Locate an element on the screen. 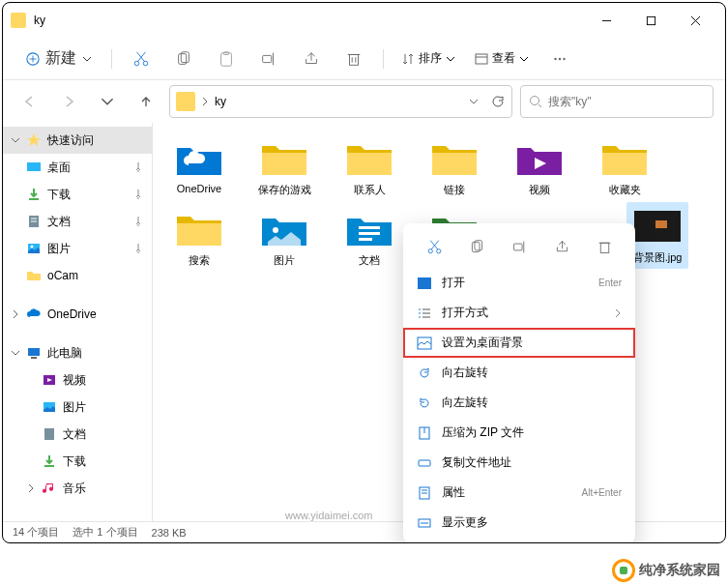 This screenshot has height=584, width=728. view-button: 查看 is located at coordinates (502, 58).